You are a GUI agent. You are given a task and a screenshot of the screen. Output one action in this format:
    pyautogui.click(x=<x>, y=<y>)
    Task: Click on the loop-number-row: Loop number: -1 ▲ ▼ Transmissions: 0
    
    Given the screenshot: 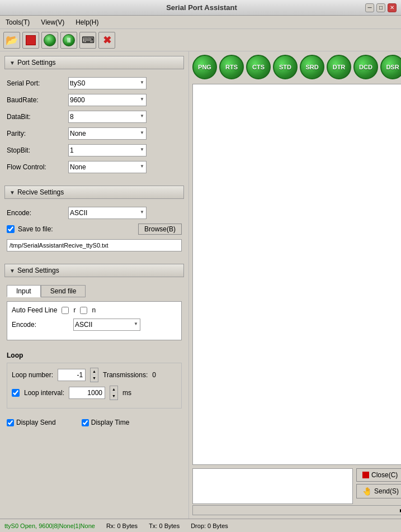 What is the action you would take?
    pyautogui.click(x=94, y=375)
    